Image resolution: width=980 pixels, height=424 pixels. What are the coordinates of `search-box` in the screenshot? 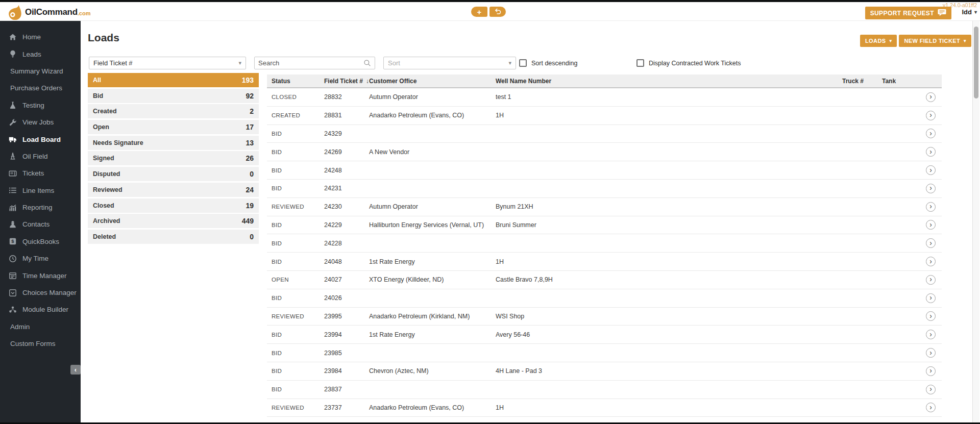 It's located at (314, 63).